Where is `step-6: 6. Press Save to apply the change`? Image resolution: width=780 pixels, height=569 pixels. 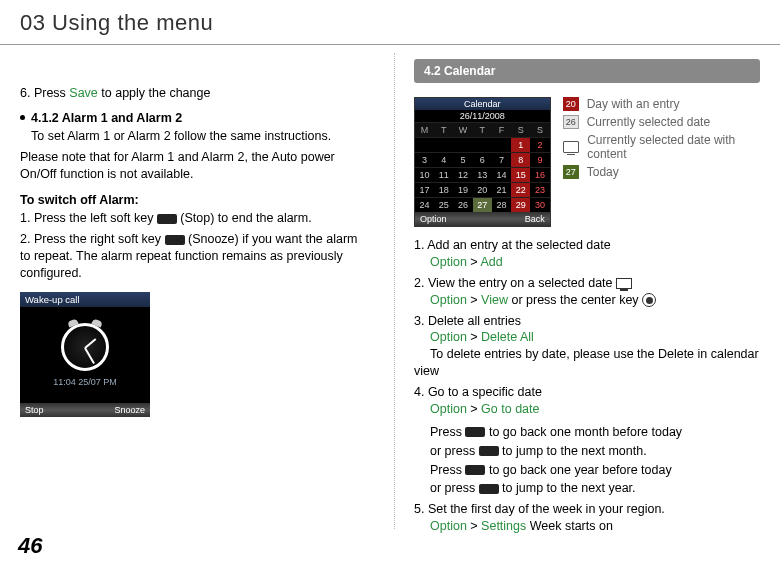 step-6: 6. Press Save to apply the change is located at coordinates (193, 94).